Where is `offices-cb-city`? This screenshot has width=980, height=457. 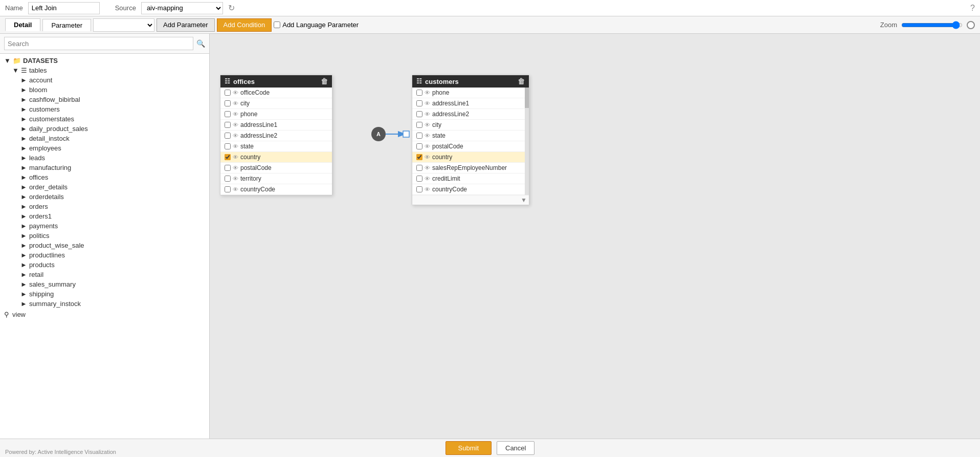 offices-cb-city is located at coordinates (228, 103).